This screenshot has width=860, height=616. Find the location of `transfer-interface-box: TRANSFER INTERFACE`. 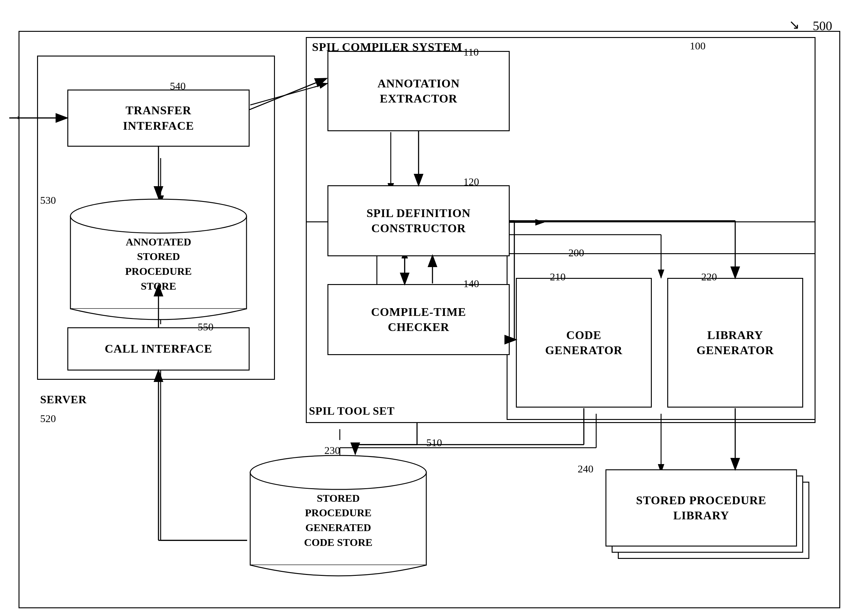

transfer-interface-box: TRANSFER INTERFACE is located at coordinates (159, 118).